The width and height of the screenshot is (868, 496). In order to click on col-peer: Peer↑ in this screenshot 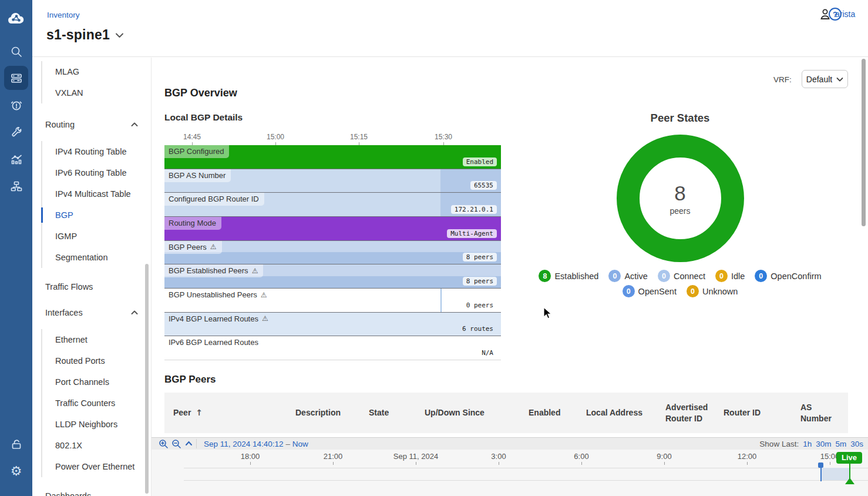, I will do `click(234, 413)`.